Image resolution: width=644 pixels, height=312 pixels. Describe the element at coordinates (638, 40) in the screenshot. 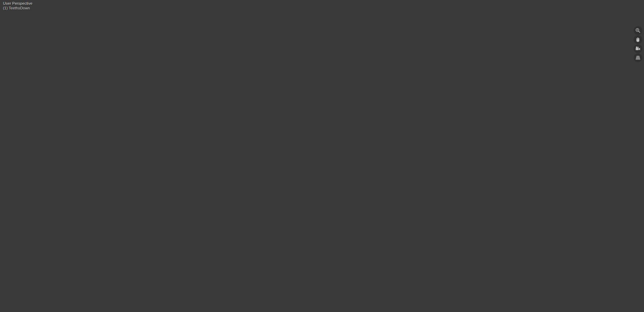

I see `move-view-tool-button` at that location.